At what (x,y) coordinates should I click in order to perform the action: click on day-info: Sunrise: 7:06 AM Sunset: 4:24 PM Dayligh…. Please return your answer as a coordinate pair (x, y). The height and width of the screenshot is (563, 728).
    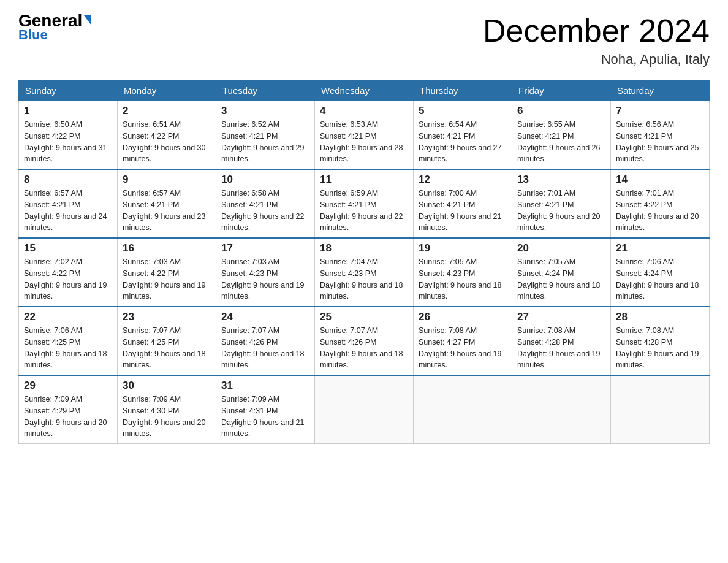
    Looking at the image, I should click on (660, 280).